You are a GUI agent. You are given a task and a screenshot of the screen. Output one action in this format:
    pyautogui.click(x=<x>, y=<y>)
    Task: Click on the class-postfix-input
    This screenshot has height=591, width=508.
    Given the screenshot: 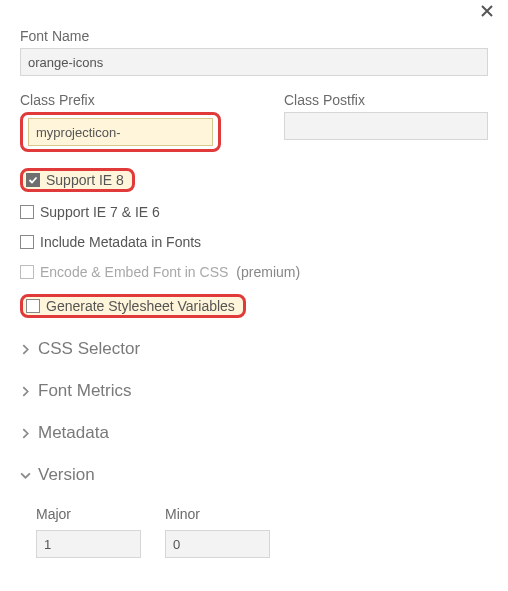 What is the action you would take?
    pyautogui.click(x=386, y=126)
    